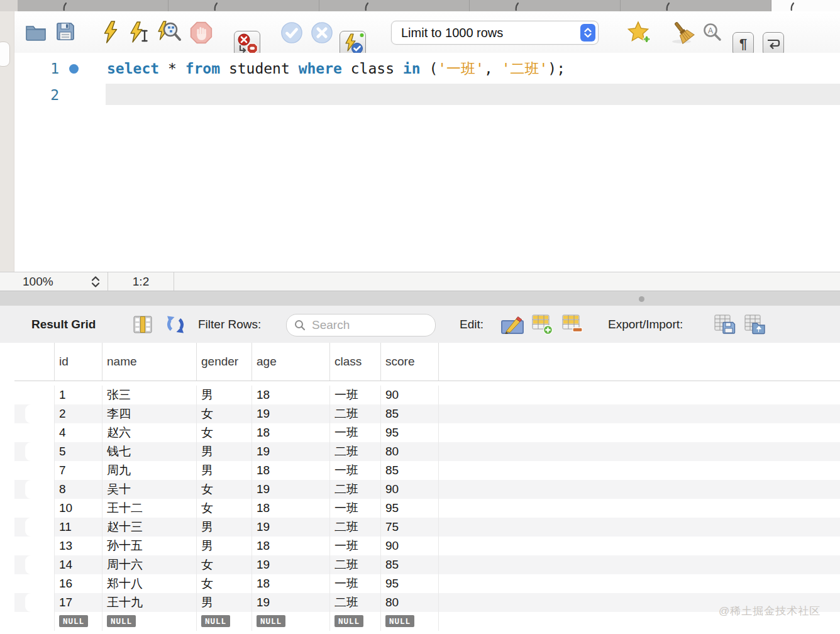 The width and height of the screenshot is (840, 634). What do you see at coordinates (543, 325) in the screenshot?
I see `insert-row-icon` at bounding box center [543, 325].